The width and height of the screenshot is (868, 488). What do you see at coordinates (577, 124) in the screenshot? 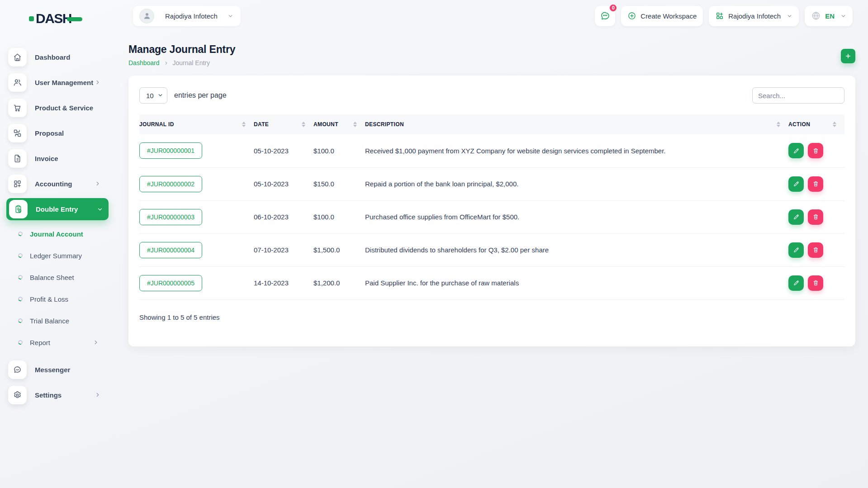
I see `column-header-description: DESCRIPTION` at bounding box center [577, 124].